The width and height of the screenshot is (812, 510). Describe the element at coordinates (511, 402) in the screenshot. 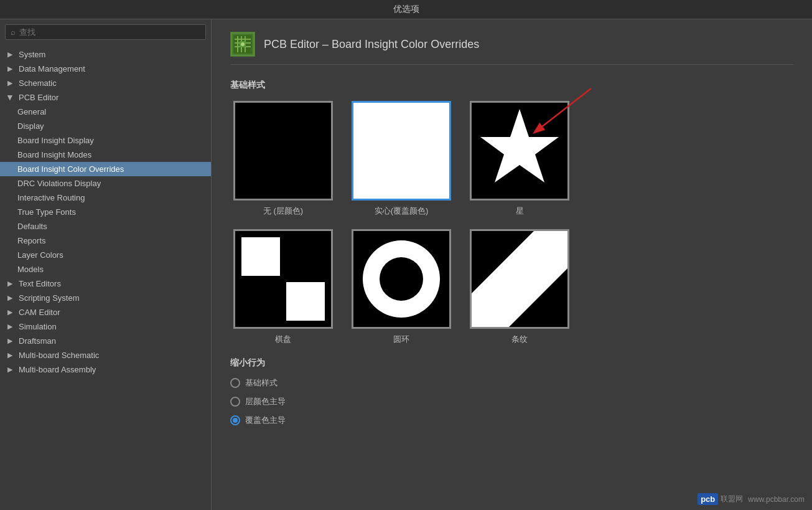

I see `radio-item-layer-color: 层颜色主导` at that location.